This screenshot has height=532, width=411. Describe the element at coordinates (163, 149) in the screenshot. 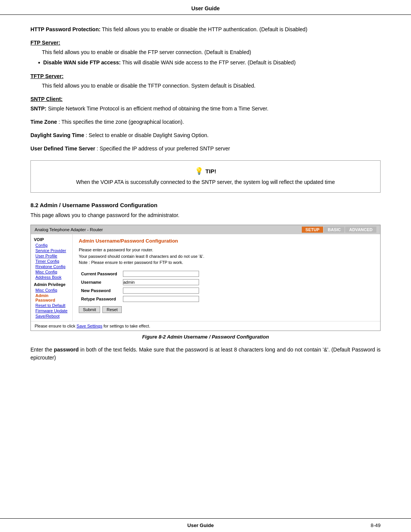

I see `user-defined-text: : Specified the IP address of your prefe…` at that location.